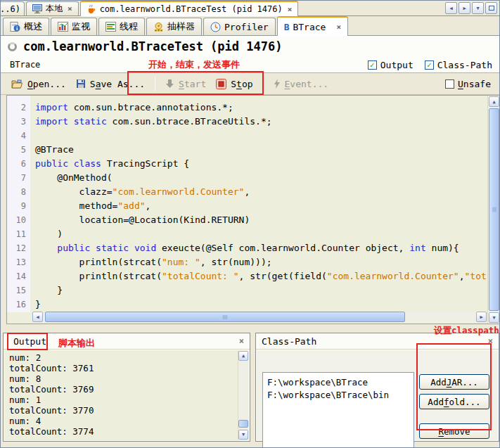 The image size is (500, 448). What do you see at coordinates (464, 8) in the screenshot?
I see `scroll-tabs-right-button: ▶` at bounding box center [464, 8].